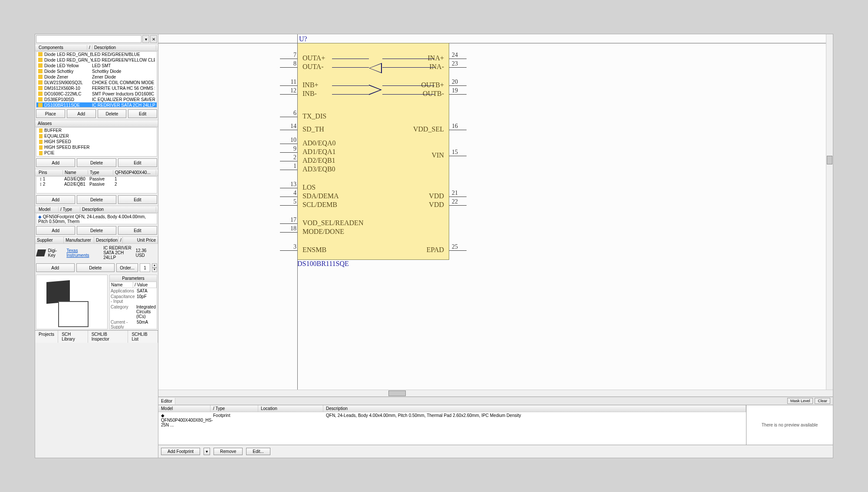 This screenshot has height=492, width=868. Describe the element at coordinates (96, 141) in the screenshot. I see `alias-row: HIGH SPEED` at that location.